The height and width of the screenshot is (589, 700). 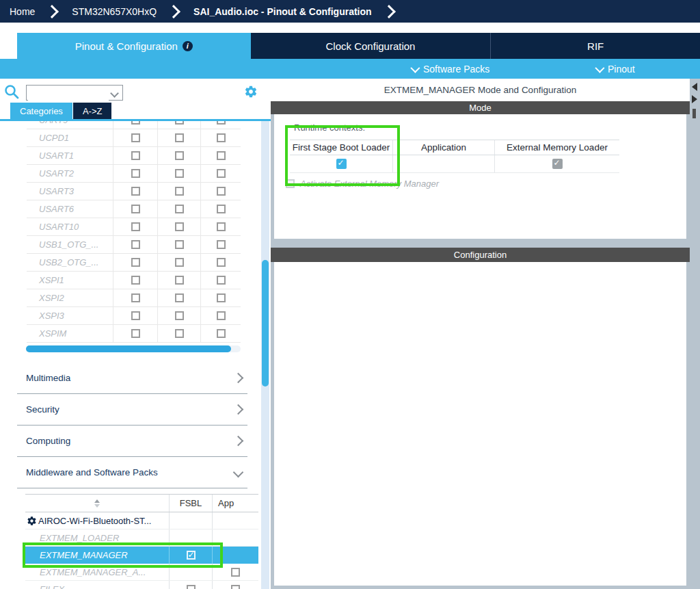 I want to click on breadcrumb-item-stm32n657x0hxq: STM32N657X0HxQ, so click(x=114, y=12).